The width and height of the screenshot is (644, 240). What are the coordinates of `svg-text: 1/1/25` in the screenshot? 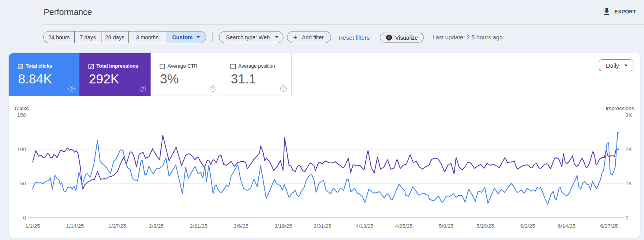 It's located at (33, 226).